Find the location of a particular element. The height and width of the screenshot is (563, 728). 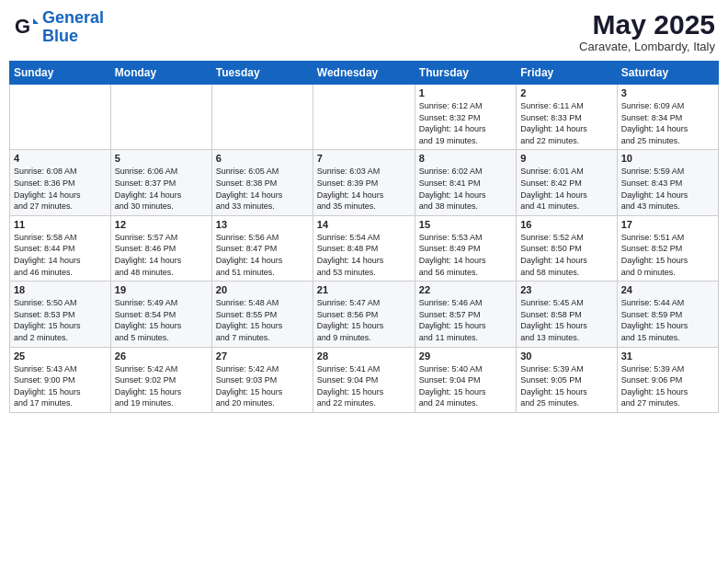

day-info: Sunrise: 5:52 AMSunset: 8:50 PMDaylight:… is located at coordinates (566, 255).